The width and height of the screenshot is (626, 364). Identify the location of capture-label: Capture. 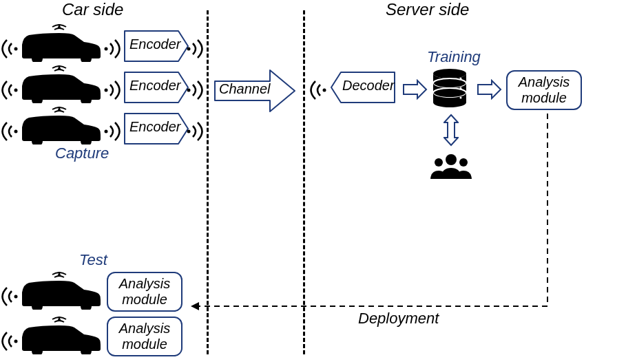
(82, 153).